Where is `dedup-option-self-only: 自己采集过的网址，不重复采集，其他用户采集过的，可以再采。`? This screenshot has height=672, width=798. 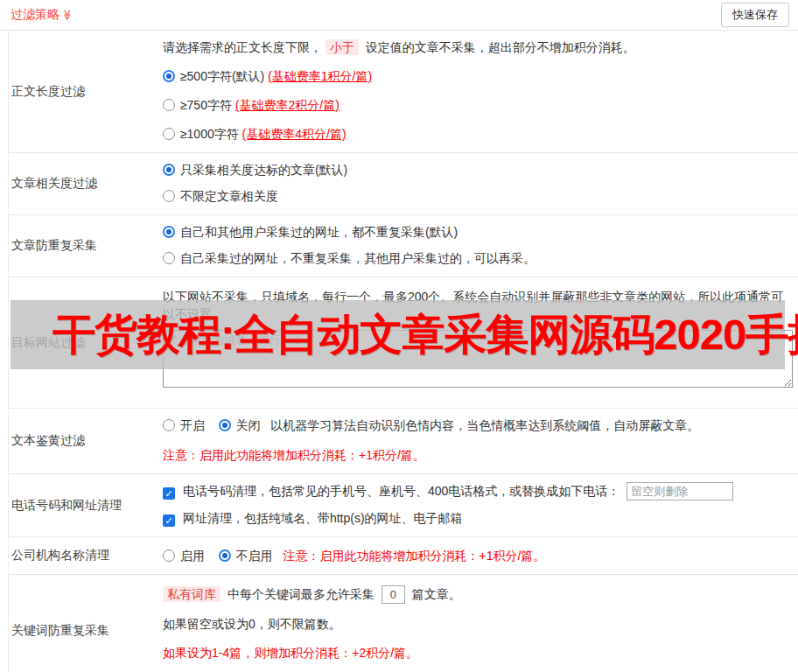 dedup-option-self-only: 自己采集过的网址，不重复采集，其他用户采集过的，可以再采。 is located at coordinates (477, 258).